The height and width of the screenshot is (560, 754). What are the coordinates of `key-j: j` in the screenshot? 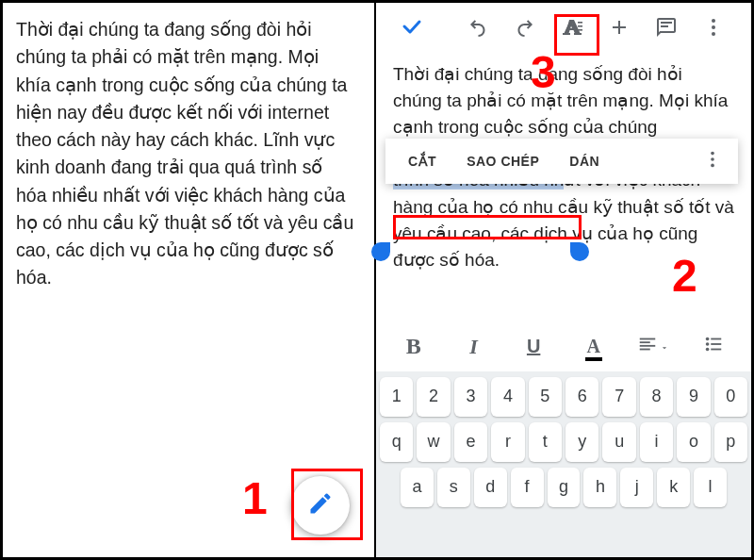 It's located at (637, 487).